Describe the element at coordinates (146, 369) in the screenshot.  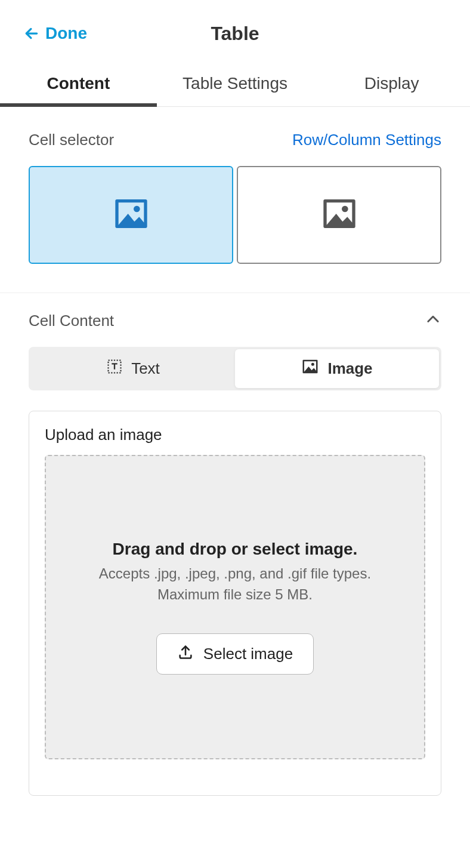
I see `segment-text-label: Text` at that location.